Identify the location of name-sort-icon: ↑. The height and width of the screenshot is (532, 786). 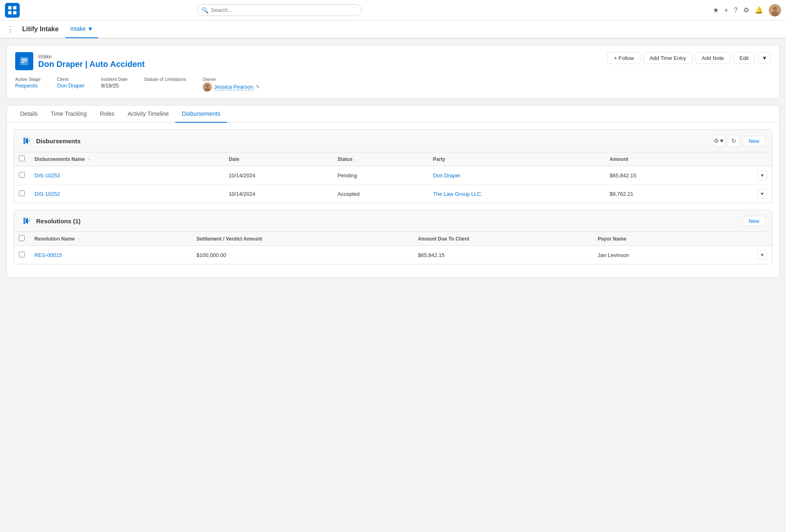
(89, 159).